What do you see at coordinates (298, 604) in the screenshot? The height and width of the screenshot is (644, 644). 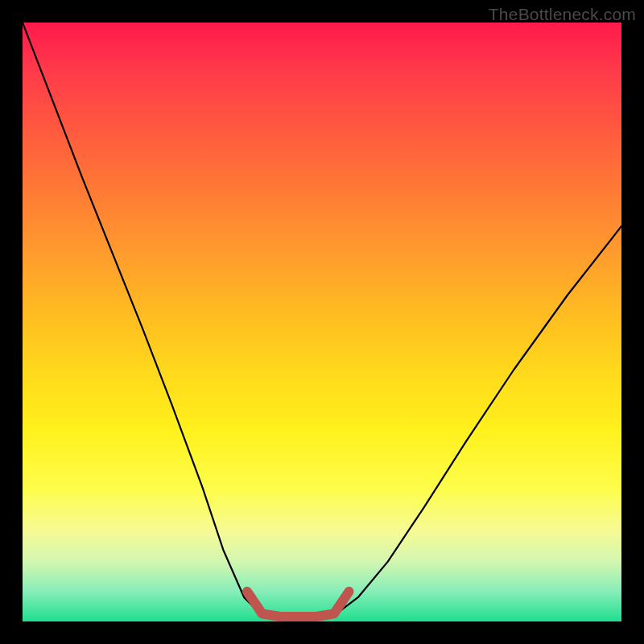 I see `accent-floor-segment` at bounding box center [298, 604].